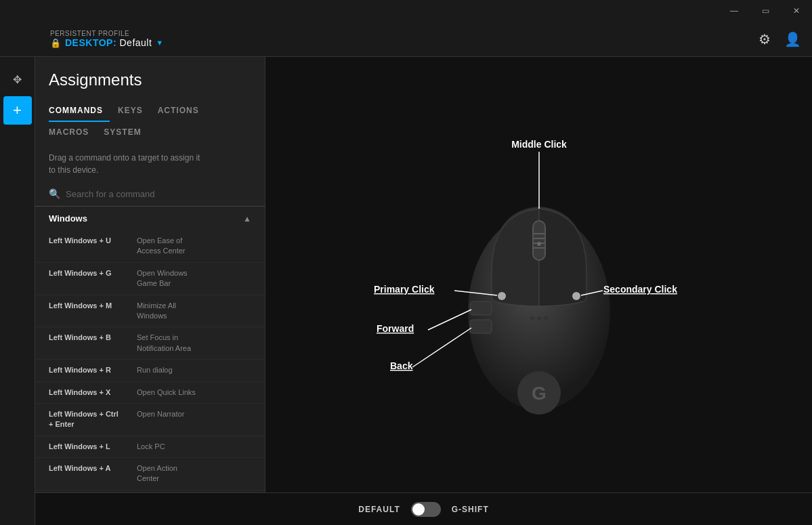  Describe the element at coordinates (158, 194) in the screenshot. I see `search-input` at that location.